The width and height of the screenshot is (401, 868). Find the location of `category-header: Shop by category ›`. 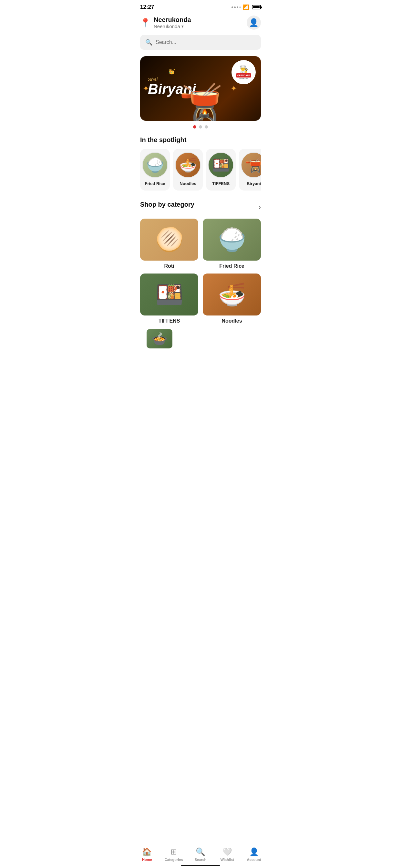

category-header: Shop by category › is located at coordinates (201, 207).